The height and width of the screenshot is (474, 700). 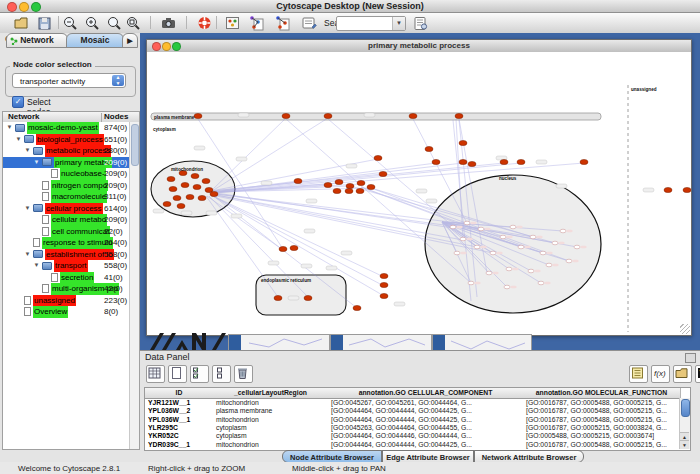 What do you see at coordinates (179, 428) in the screenshot?
I see `table-cell: YLR295C` at bounding box center [179, 428].